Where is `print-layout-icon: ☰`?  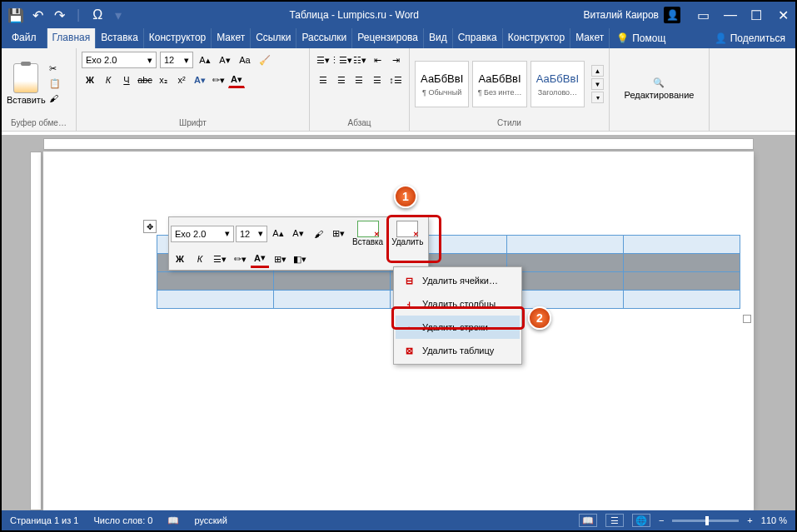
print-layout-icon: ☰ is located at coordinates (615, 520).